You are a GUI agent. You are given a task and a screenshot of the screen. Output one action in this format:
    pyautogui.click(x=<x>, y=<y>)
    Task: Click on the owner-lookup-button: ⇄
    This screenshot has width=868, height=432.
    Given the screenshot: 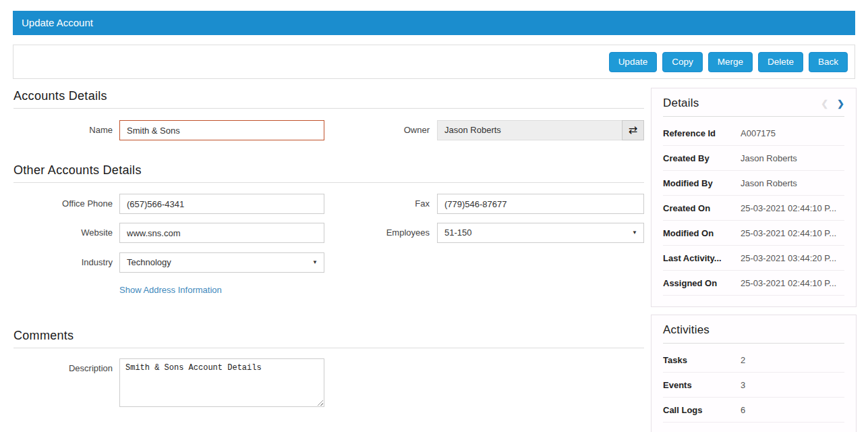 What is the action you would take?
    pyautogui.click(x=633, y=130)
    